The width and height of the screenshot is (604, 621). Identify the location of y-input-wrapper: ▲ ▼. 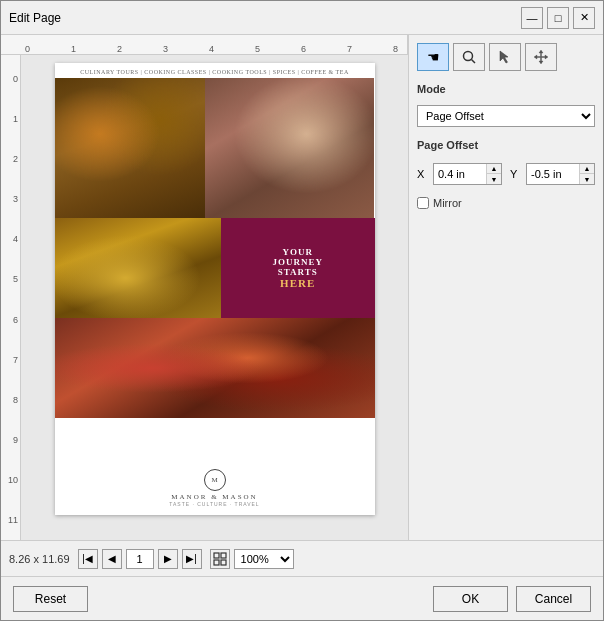
(560, 174).